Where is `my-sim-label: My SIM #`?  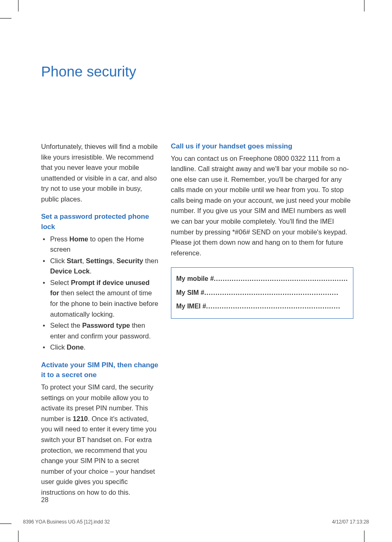
my-sim-label: My SIM # is located at coordinates (190, 293).